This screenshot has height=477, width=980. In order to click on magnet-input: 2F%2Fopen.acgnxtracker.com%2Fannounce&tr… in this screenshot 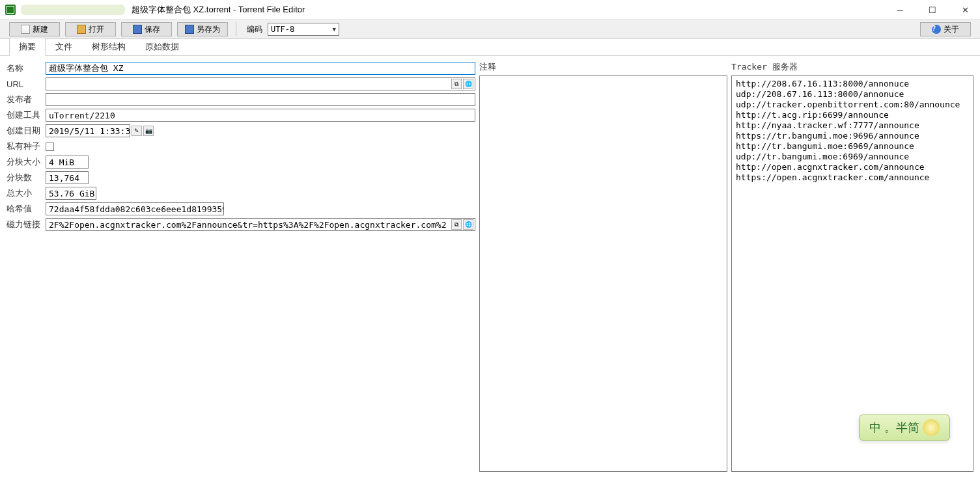, I will do `click(260, 225)`.